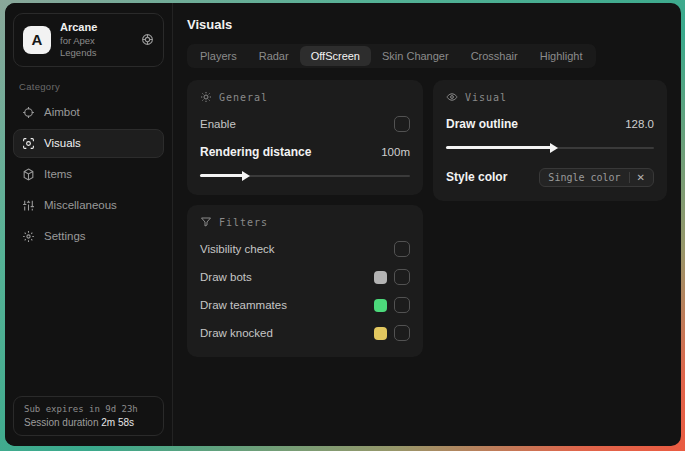 This screenshot has height=451, width=685. Describe the element at coordinates (226, 277) in the screenshot. I see `draw-bots-label: Draw bots` at that location.